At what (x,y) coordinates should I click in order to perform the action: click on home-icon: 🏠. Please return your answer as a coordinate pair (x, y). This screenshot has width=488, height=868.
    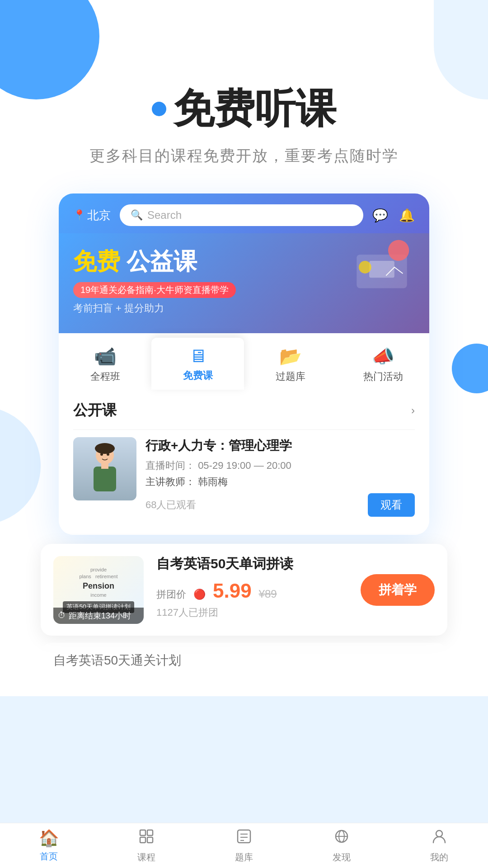
    Looking at the image, I should click on (49, 838).